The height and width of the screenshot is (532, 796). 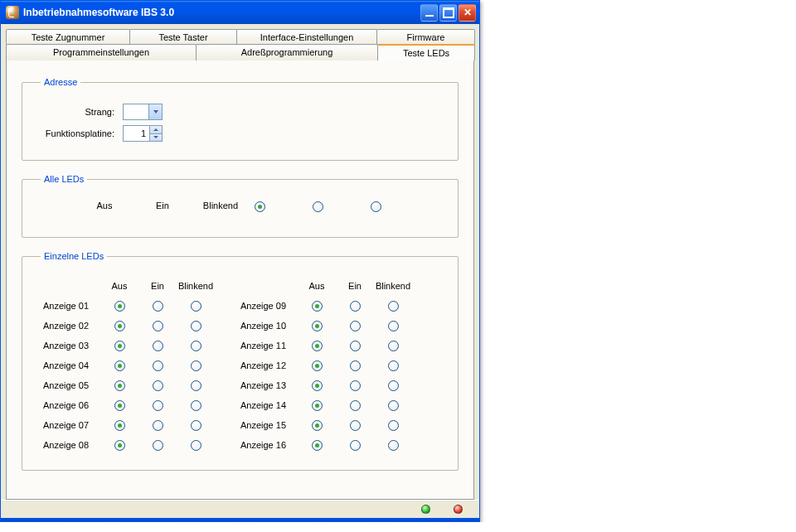 What do you see at coordinates (269, 405) in the screenshot?
I see `led-label: Anzeige 14` at bounding box center [269, 405].